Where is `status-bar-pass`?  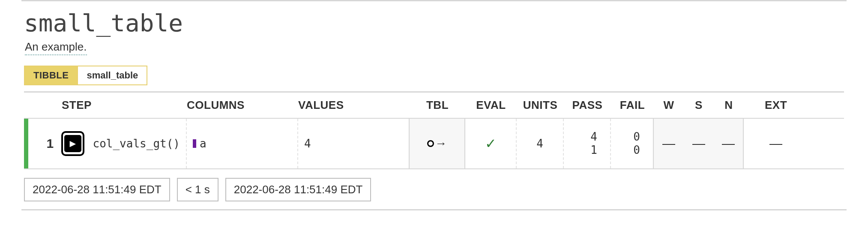
status-bar-pass is located at coordinates (26, 144).